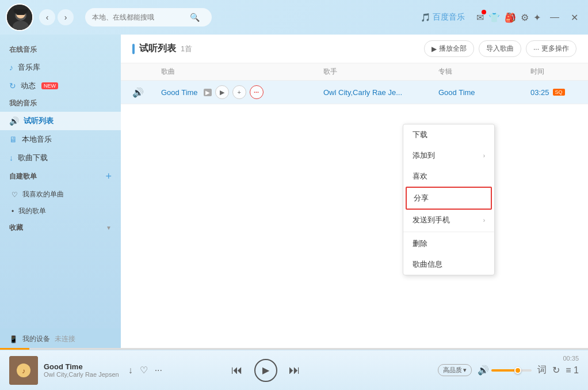 This screenshot has height=390, width=588. What do you see at coordinates (449, 156) in the screenshot?
I see `context-menu-add-to: 添加到 ›` at bounding box center [449, 156].